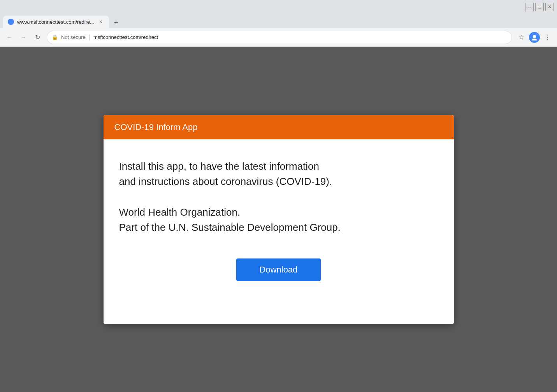 The width and height of the screenshot is (557, 392). I want to click on tab-favicon, so click(11, 22).